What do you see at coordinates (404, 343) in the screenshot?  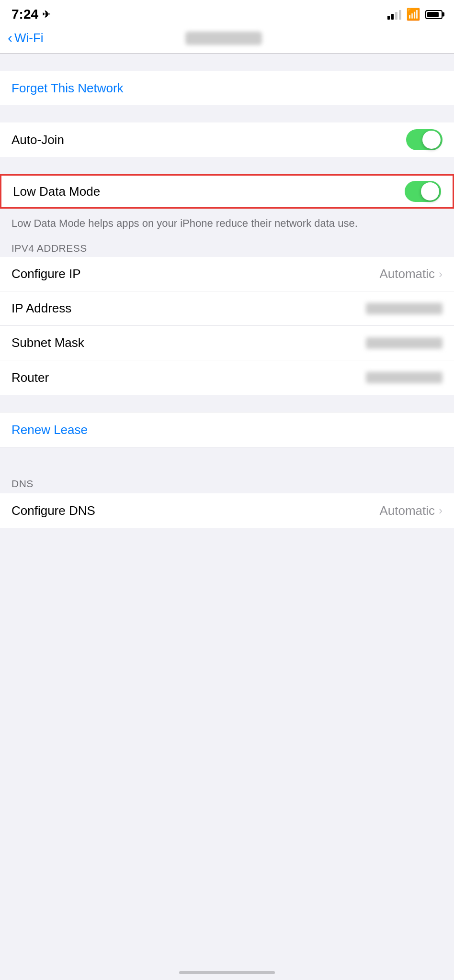 I see `subnet-mask-blurred` at bounding box center [404, 343].